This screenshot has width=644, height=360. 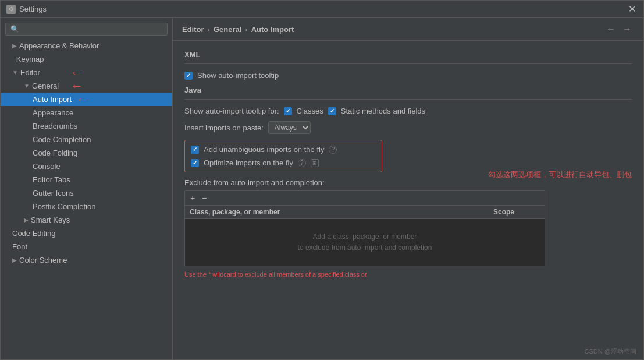 What do you see at coordinates (238, 76) in the screenshot?
I see `xml-show-tooltip-label: Show auto-import tooltip` at bounding box center [238, 76].